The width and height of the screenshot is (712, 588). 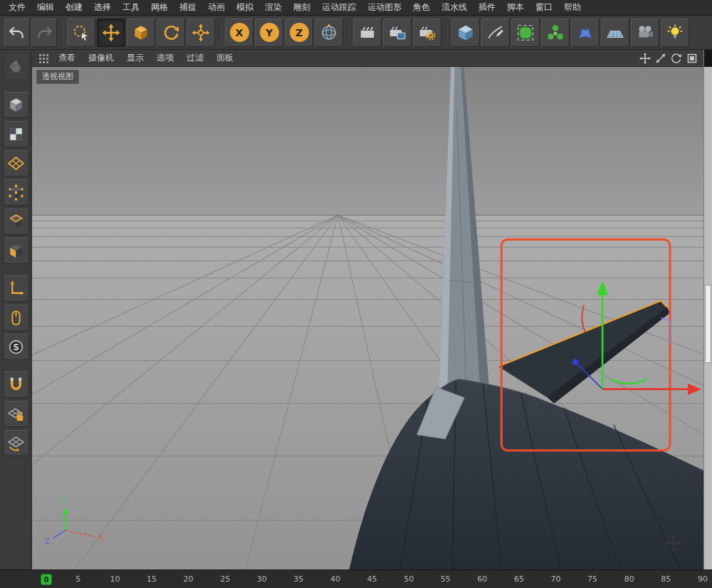 I want to click on live-selection-button, so click(x=81, y=33).